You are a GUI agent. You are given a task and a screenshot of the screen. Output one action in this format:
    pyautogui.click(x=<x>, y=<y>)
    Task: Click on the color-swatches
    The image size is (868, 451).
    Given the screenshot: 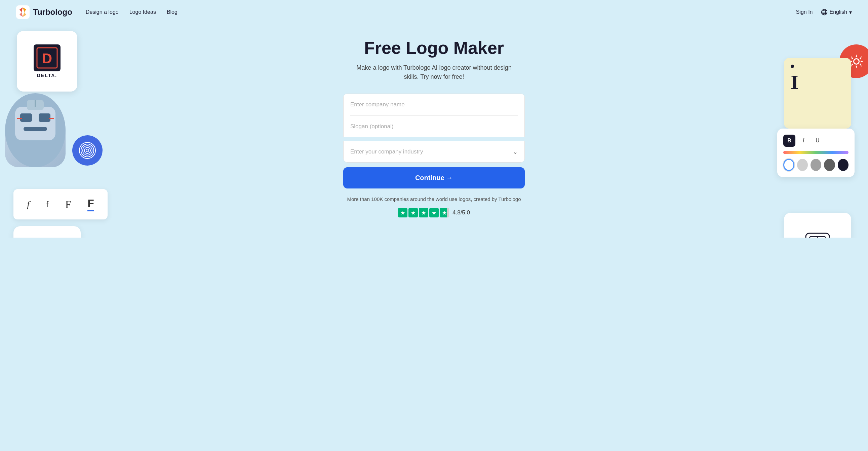 What is the action you would take?
    pyautogui.click(x=816, y=165)
    